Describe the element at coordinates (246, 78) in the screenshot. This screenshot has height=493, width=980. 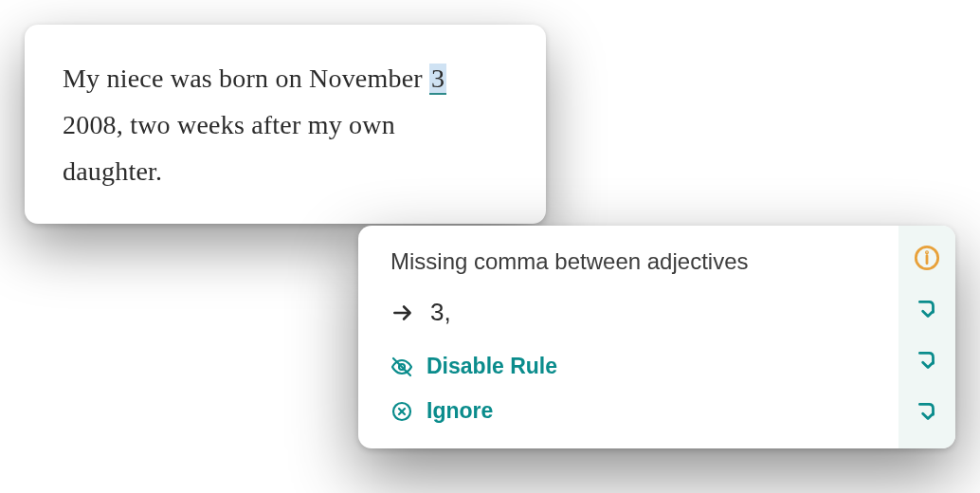
I see `text-before: My niece was born on November` at that location.